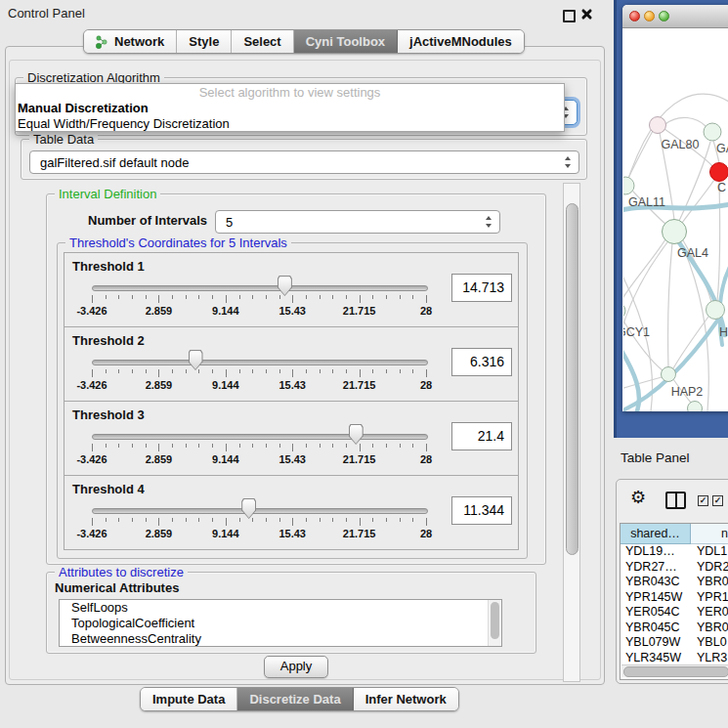 This screenshot has height=728, width=728. I want to click on algorithm-option-manual-discretization: Manual Discretization, so click(289, 108).